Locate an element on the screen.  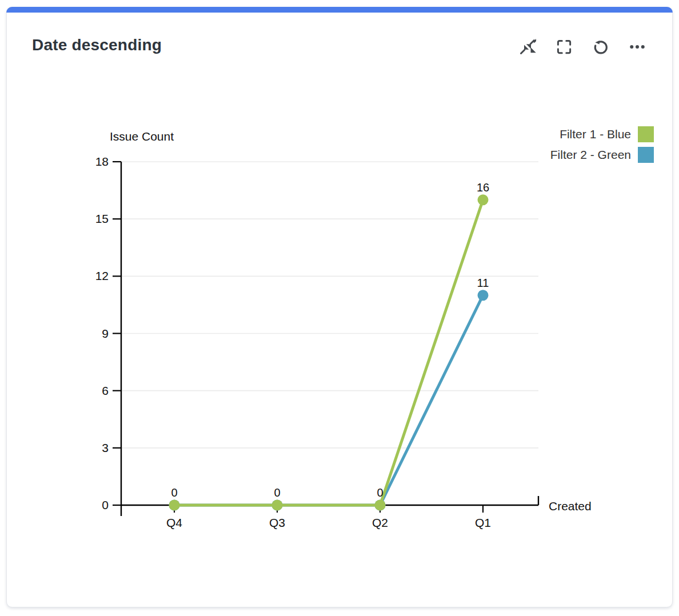
gadget-actions is located at coordinates (582, 47).